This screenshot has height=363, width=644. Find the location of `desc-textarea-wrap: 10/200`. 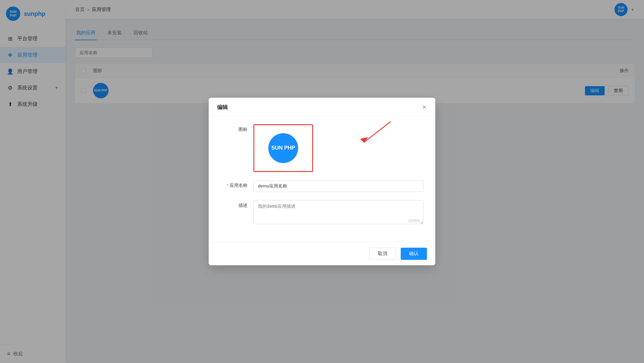

desc-textarea-wrap: 10/200 is located at coordinates (338, 213).